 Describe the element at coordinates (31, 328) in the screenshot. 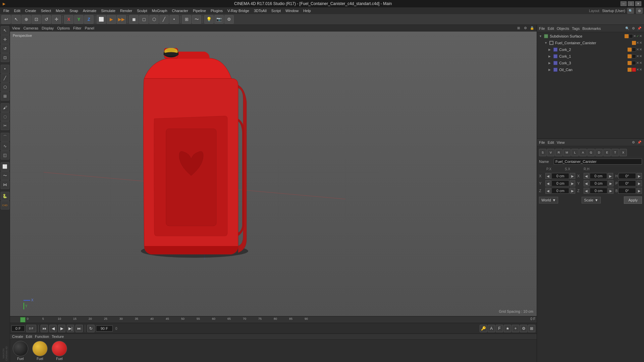

I see `frame-input-tiny: 0 F` at that location.